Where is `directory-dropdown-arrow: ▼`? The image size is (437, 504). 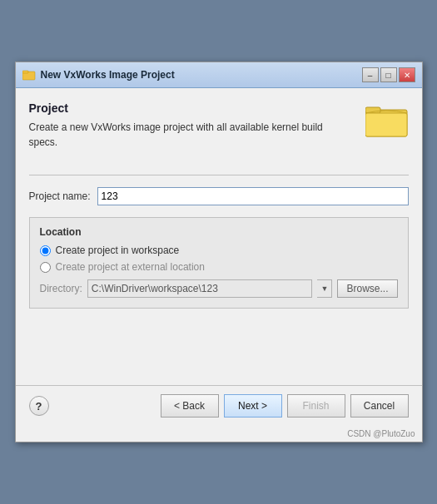
directory-dropdown-arrow: ▼ is located at coordinates (325, 289).